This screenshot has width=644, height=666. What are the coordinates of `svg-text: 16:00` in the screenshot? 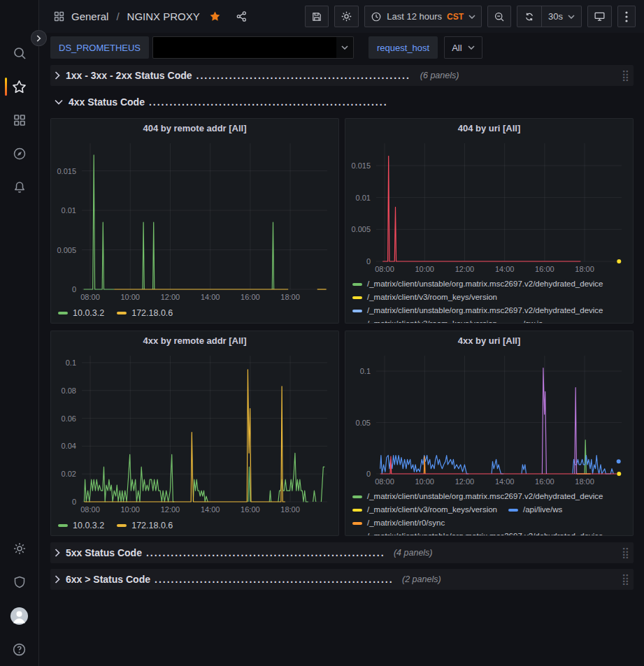 It's located at (545, 269).